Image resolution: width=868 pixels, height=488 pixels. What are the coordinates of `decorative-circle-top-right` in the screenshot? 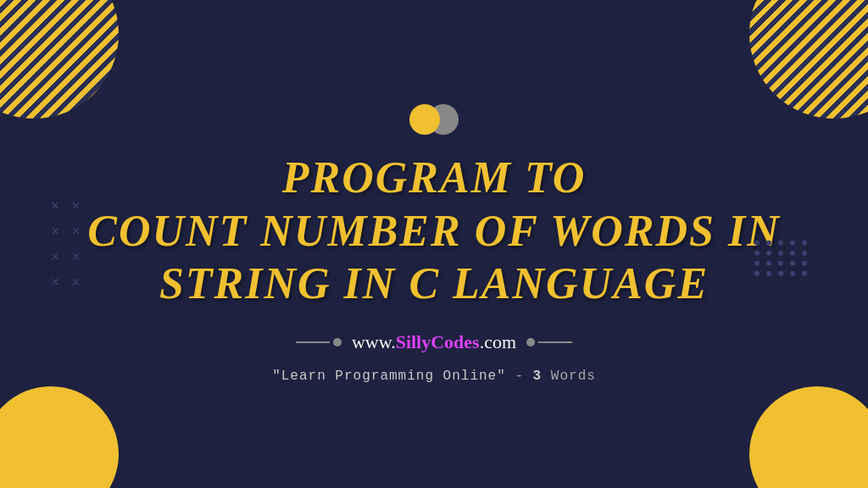 It's located at (809, 59).